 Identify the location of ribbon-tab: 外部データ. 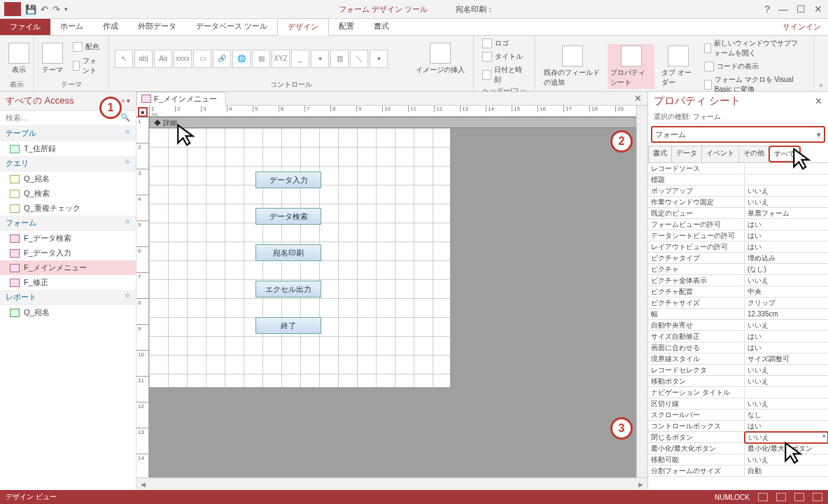
(157, 27).